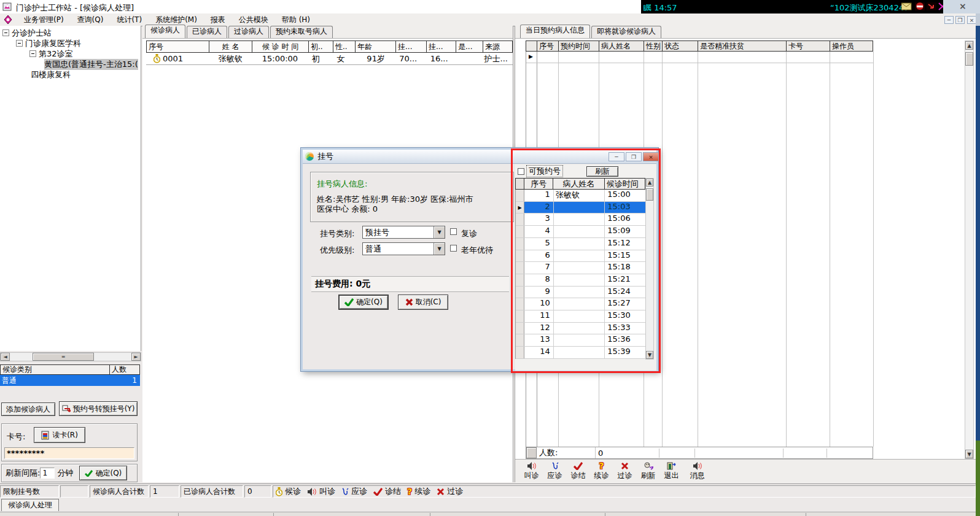 Image resolution: width=980 pixels, height=516 pixels. I want to click on slot-row: 1115:30, so click(581, 317).